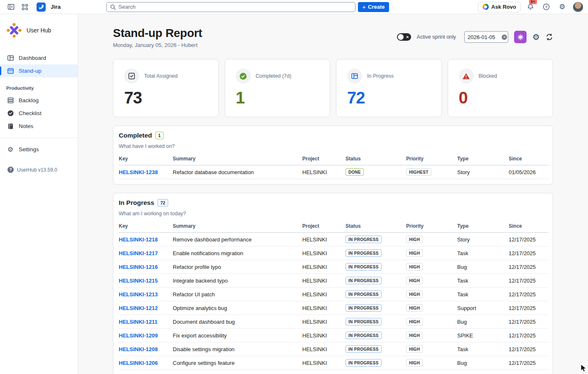 This screenshot has width=588, height=374. Describe the element at coordinates (138, 363) in the screenshot. I see `issue-key-link: HELSINKI-1206` at that location.